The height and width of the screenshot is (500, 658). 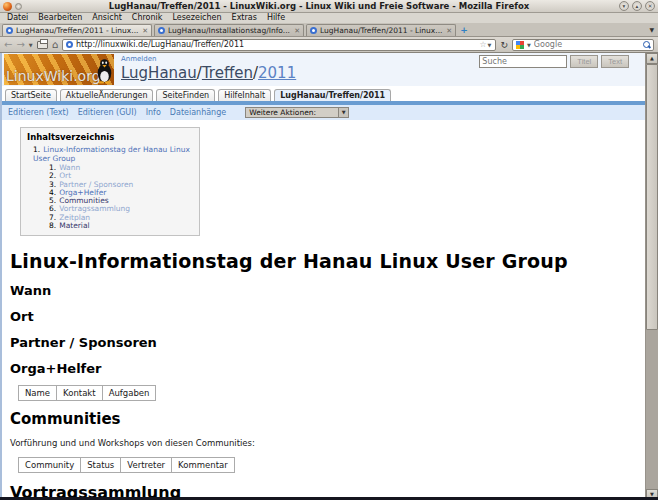 What do you see at coordinates (324, 290) in the screenshot?
I see `heading-wann: Wann` at bounding box center [324, 290].